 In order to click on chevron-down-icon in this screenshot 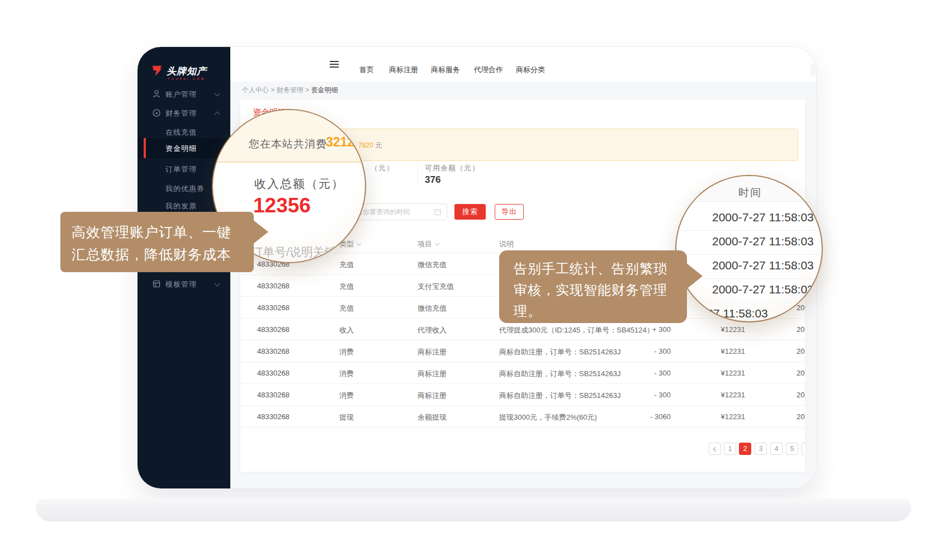, I will do `click(217, 94)`.